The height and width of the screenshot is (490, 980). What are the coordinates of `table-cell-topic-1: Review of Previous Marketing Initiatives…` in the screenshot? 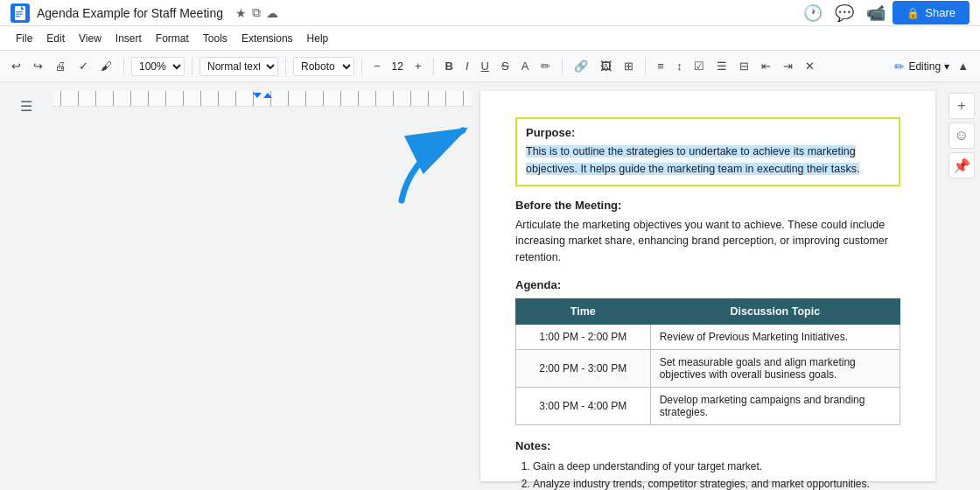 It's located at (775, 336).